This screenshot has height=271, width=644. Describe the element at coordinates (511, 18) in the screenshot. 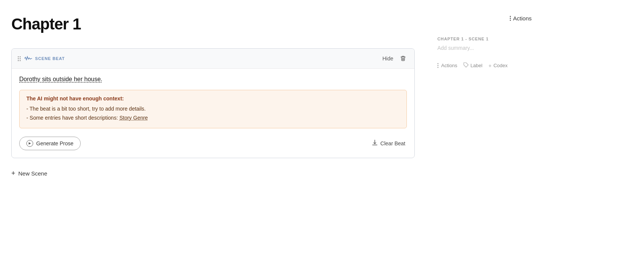

I see `three-dots-icon` at that location.